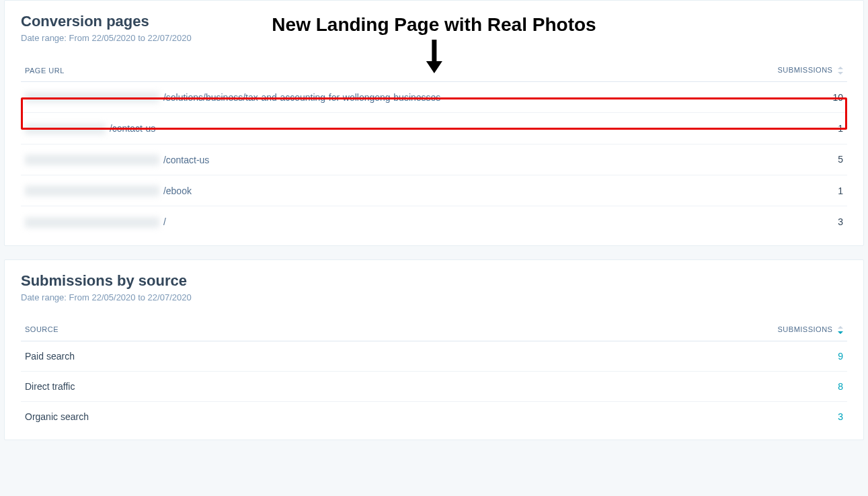 The image size is (868, 496). What do you see at coordinates (372, 71) in the screenshot?
I see `column-header-page-url: PAGE URL` at bounding box center [372, 71].